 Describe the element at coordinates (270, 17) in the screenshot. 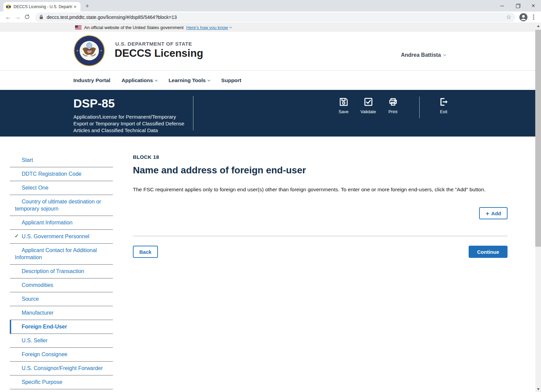

I see `browser-toolbar: ← → deccs.test.pmddtc.state.gov/licensin…` at that location.